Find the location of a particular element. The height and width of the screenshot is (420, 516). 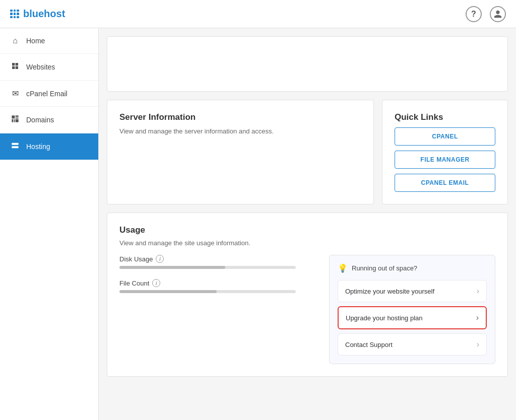

file-count-progress-bar is located at coordinates (208, 292).